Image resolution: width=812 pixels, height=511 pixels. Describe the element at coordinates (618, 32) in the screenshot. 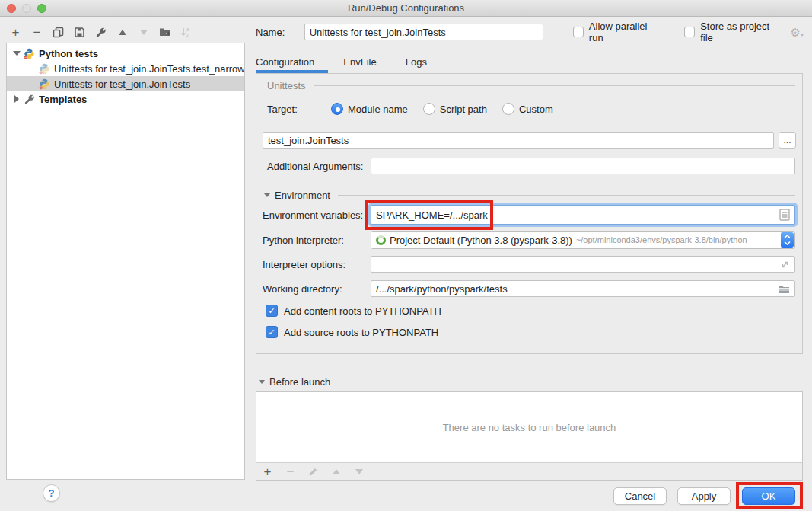

I see `allow-parallel-run-checkbox: Allow parallel run` at that location.